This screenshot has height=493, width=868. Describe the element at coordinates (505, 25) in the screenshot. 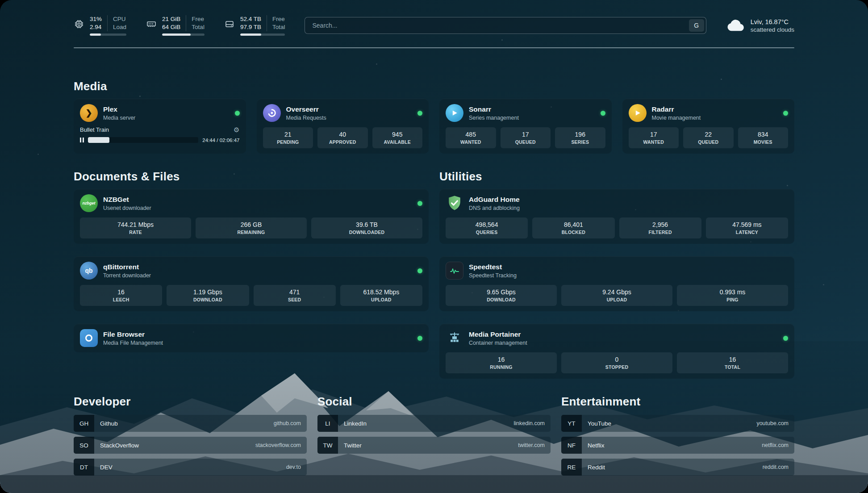

I see `search-input` at that location.